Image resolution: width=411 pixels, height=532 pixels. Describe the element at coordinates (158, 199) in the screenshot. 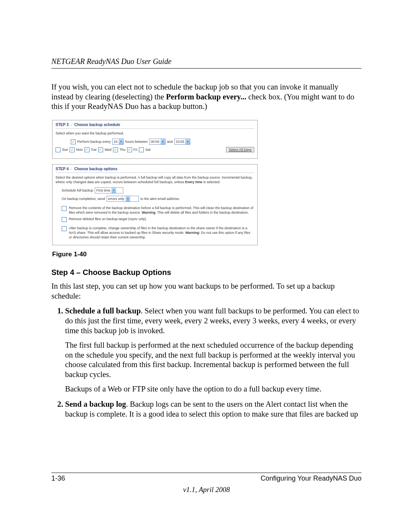

I see `completion-row: On backup completion, send errors only▾ …` at that location.